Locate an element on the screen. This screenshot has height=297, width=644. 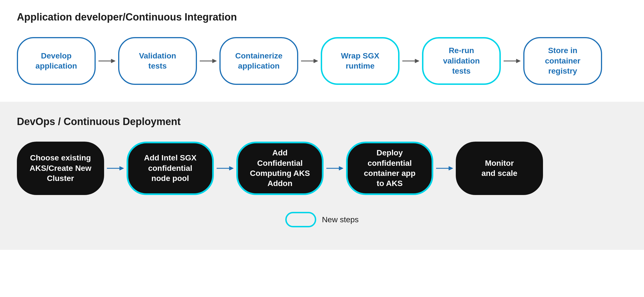
node-develop: Develop application is located at coordinates (56, 61).